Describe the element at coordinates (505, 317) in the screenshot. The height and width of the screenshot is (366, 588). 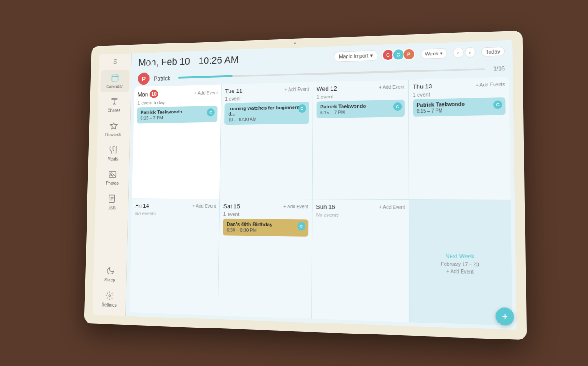
I see `fab-icon: +` at that location.